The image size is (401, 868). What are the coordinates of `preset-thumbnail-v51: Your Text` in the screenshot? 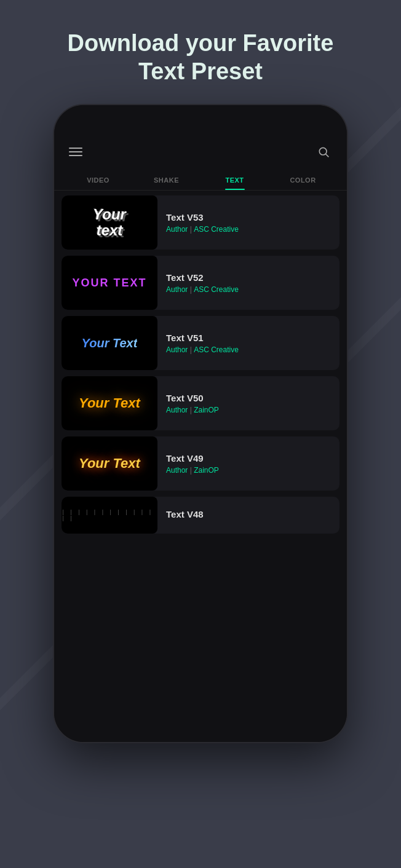 It's located at (109, 343).